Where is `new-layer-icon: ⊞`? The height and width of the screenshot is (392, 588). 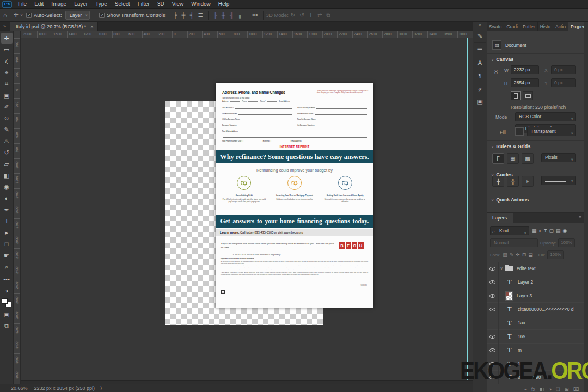
new-layer-icon: ⊞ is located at coordinates (567, 389).